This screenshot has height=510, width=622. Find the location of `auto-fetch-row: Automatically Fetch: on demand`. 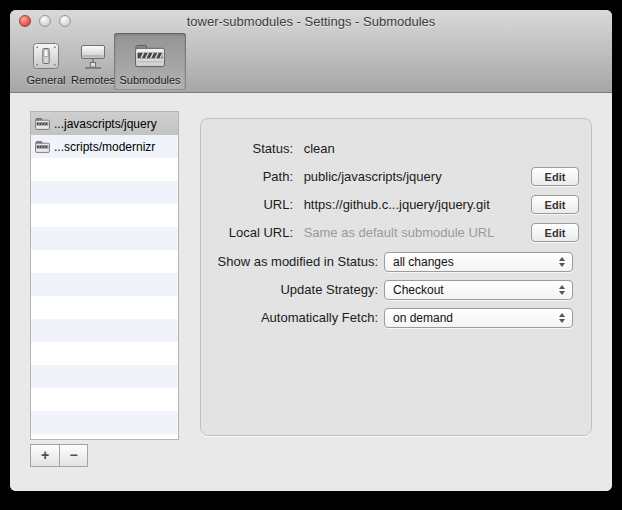

auto-fetch-row: Automatically Fetch: on demand is located at coordinates (396, 318).